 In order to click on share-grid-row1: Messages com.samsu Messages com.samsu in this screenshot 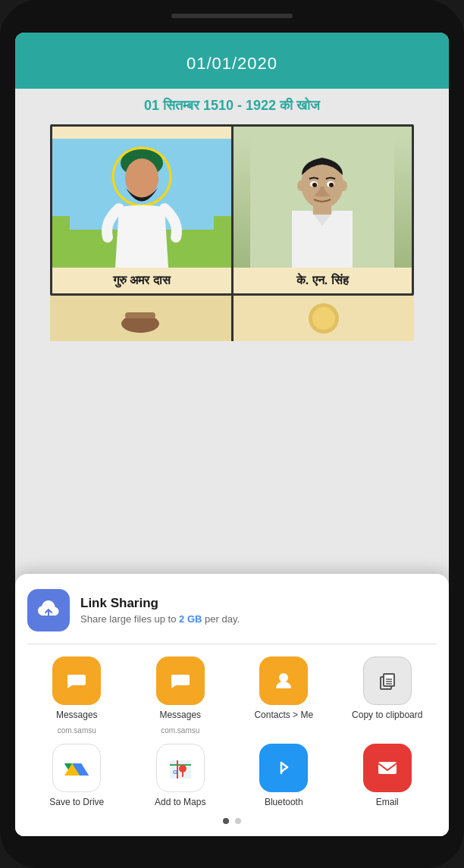, I will do `click(232, 696)`.